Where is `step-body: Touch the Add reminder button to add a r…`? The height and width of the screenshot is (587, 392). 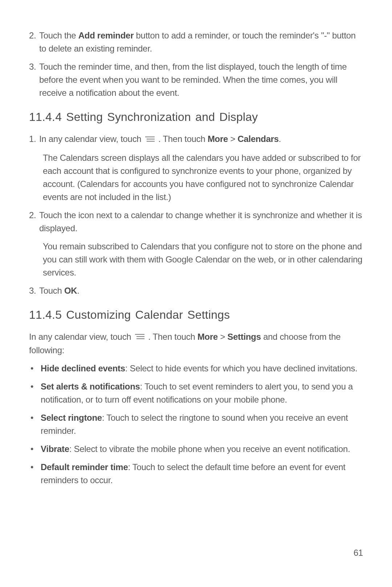 step-body: Touch the Add reminder button to add a r… is located at coordinates (201, 42).